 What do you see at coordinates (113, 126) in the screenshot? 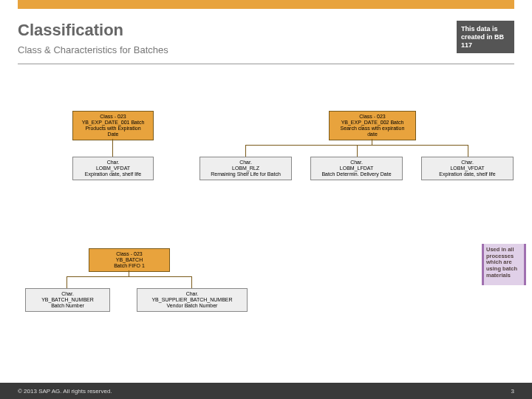
I see `class-exp-date-001: Class - 023 YB_EXP_DATE_001 Batch Produc…` at bounding box center [113, 126].